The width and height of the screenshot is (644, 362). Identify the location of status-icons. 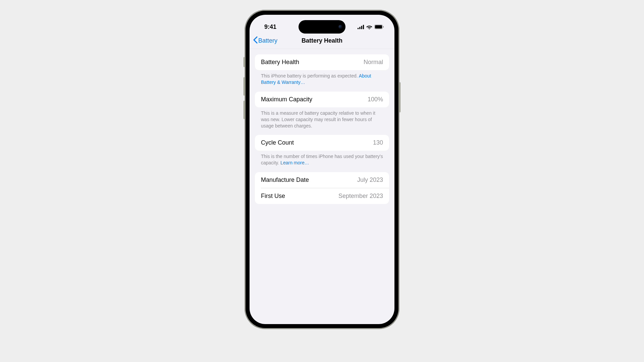
(371, 27).